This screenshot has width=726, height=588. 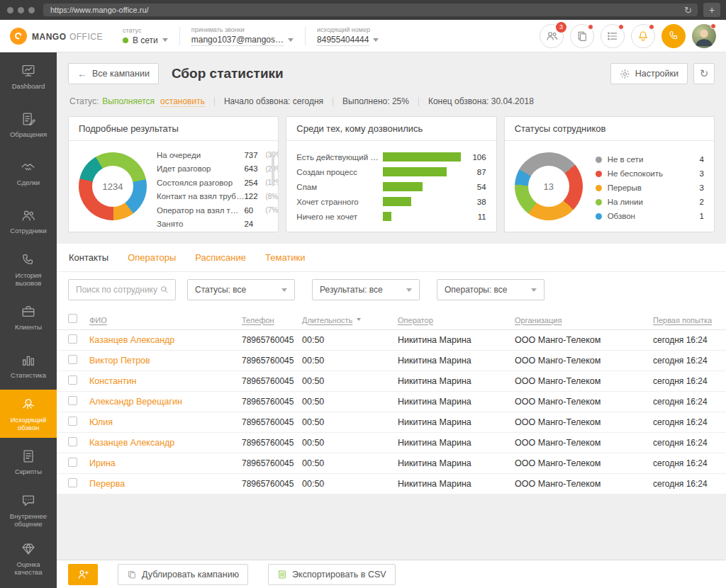 What do you see at coordinates (613, 36) in the screenshot?
I see `queue-list-button` at bounding box center [613, 36].